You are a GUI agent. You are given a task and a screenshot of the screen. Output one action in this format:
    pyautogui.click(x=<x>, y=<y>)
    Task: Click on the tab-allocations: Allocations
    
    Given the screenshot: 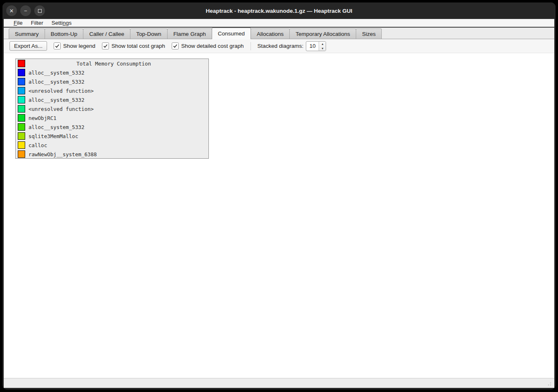 What is the action you would take?
    pyautogui.click(x=270, y=34)
    